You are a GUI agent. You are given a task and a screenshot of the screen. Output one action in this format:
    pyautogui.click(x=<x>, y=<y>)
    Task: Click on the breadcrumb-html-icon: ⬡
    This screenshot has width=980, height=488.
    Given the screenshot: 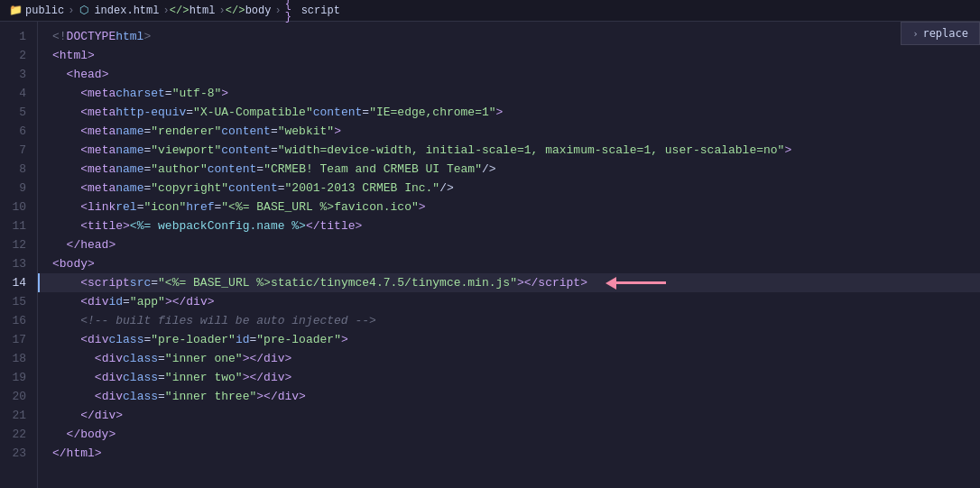 What is the action you would take?
    pyautogui.click(x=84, y=11)
    